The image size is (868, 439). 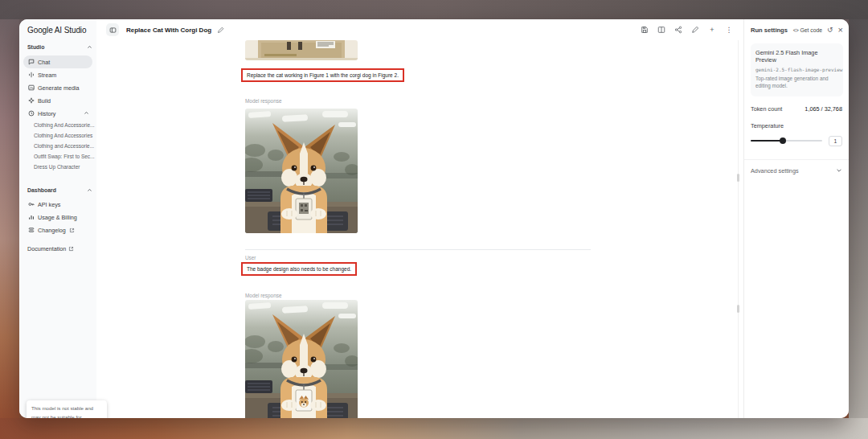 What do you see at coordinates (796, 30) in the screenshot?
I see `run-settings-header: Run settings <> Get code ↺ ×` at bounding box center [796, 30].